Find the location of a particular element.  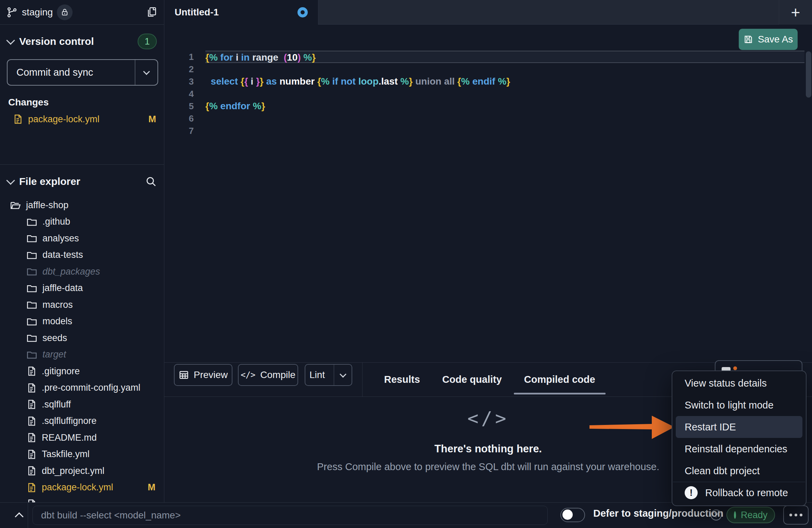

tree-item-Taskfile.yml: Taskfile.yml is located at coordinates (82, 455).